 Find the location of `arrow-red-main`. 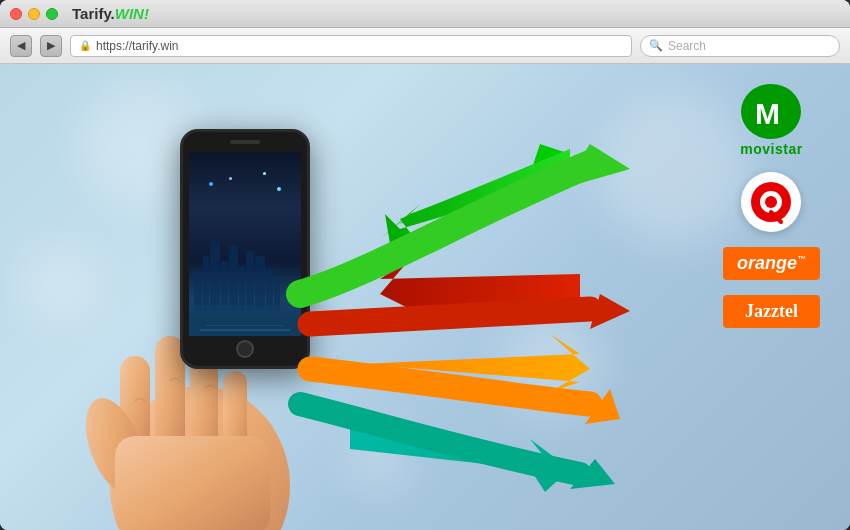

arrow-red-main is located at coordinates (470, 312).